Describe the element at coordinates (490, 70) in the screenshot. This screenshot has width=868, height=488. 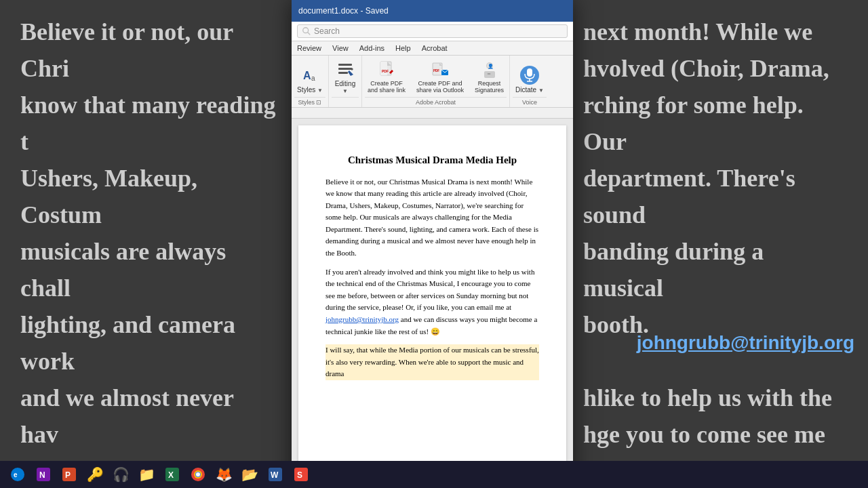
I see `request-signatures-icon: 👤` at that location.